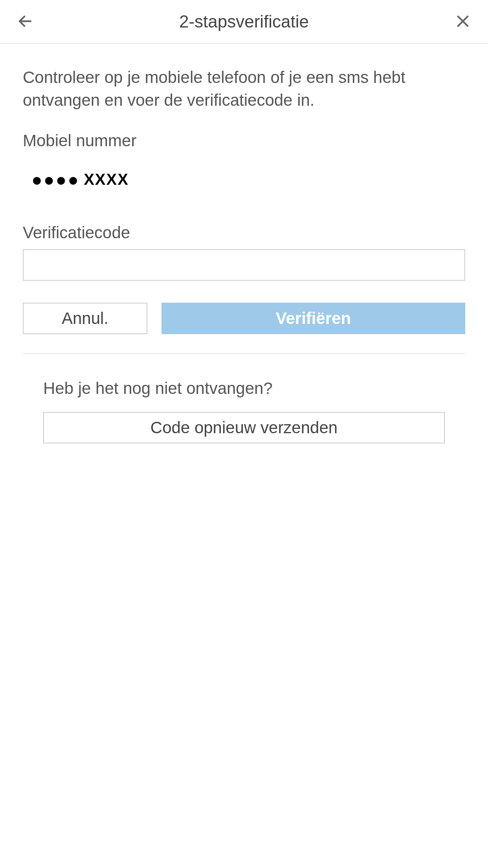 This screenshot has width=488, height=868. What do you see at coordinates (244, 353) in the screenshot?
I see `divider` at bounding box center [244, 353].